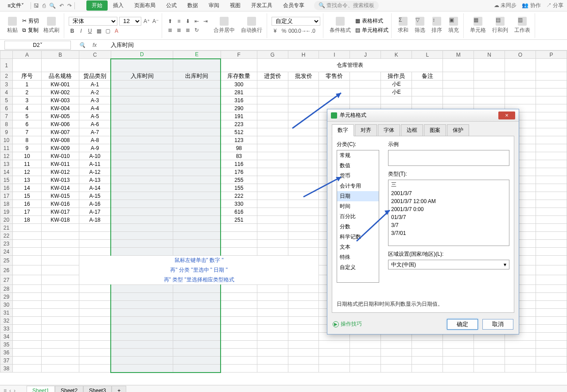  I want to click on cell: 11, so click(27, 164).